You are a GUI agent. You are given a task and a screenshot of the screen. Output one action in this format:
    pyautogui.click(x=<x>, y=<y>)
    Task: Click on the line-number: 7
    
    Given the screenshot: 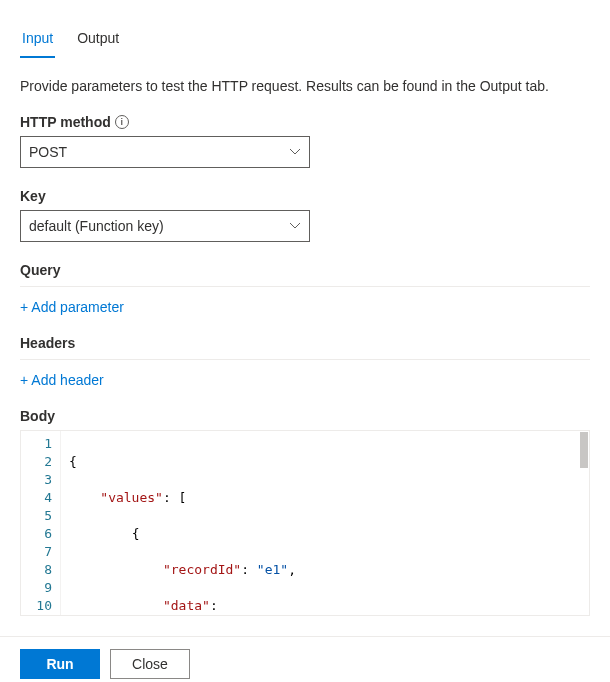 What is the action you would take?
    pyautogui.click(x=36, y=552)
    